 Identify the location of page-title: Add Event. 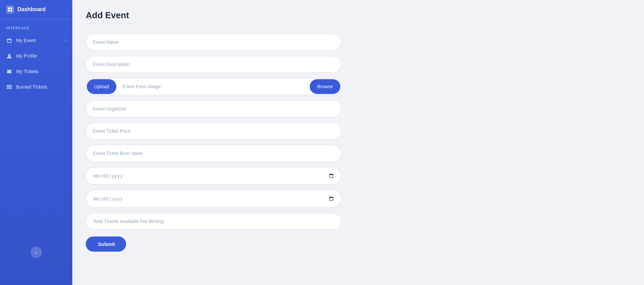
(358, 15).